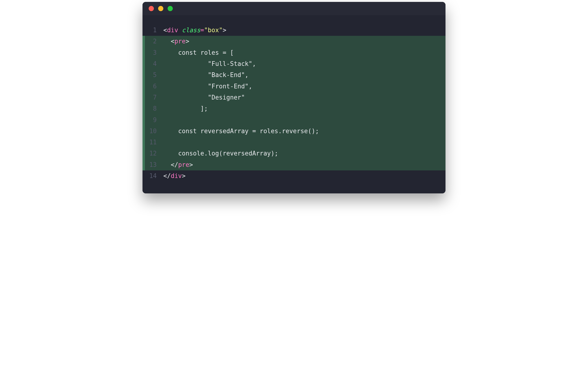  I want to click on line-number: 12, so click(153, 154).